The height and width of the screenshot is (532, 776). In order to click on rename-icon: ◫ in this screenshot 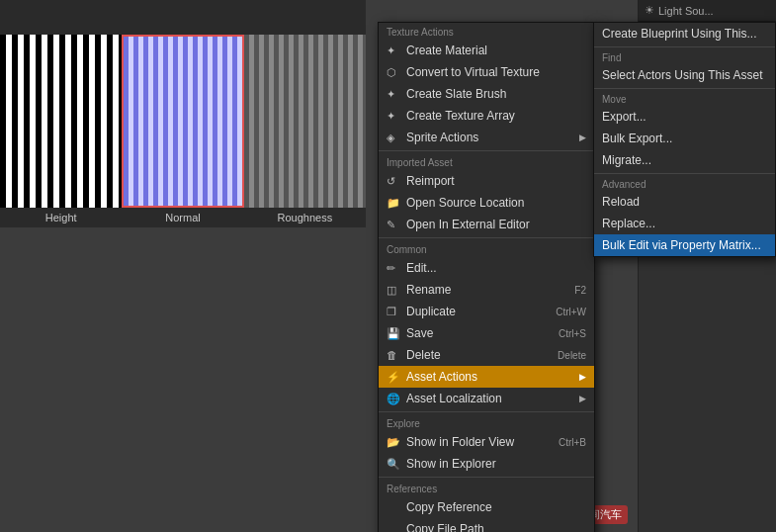, I will do `click(391, 291)`.